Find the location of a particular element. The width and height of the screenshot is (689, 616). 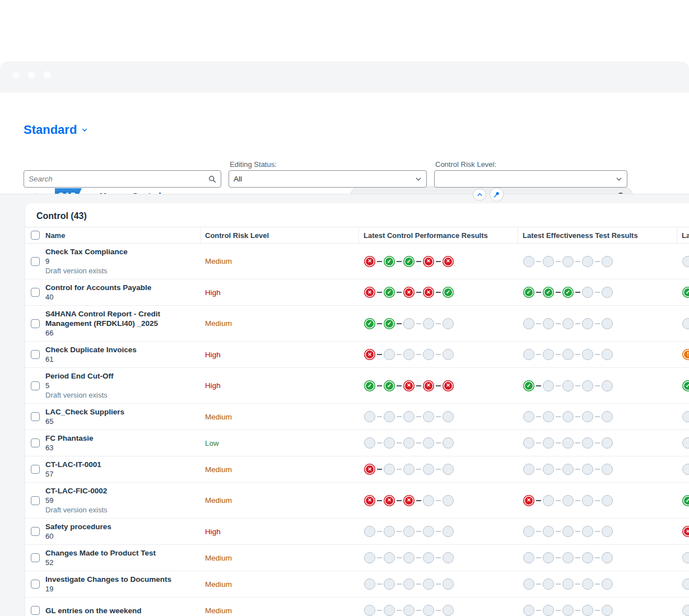

column-header-name: Name is located at coordinates (123, 235).